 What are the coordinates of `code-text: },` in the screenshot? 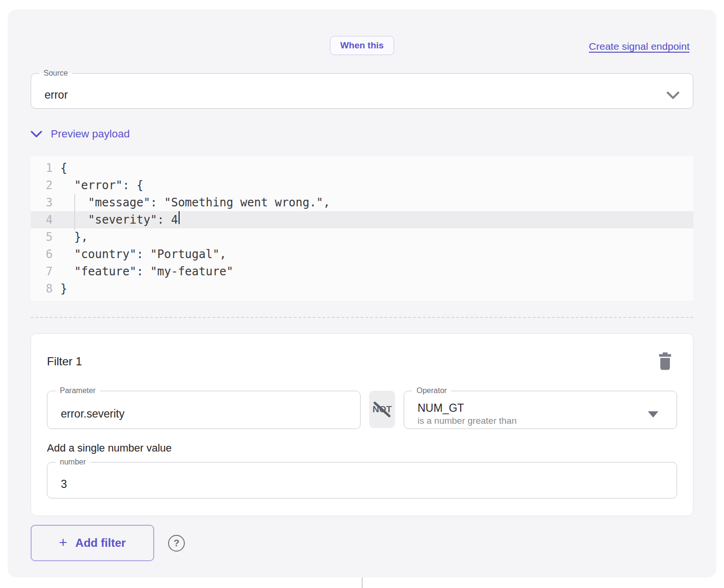 It's located at (74, 237).